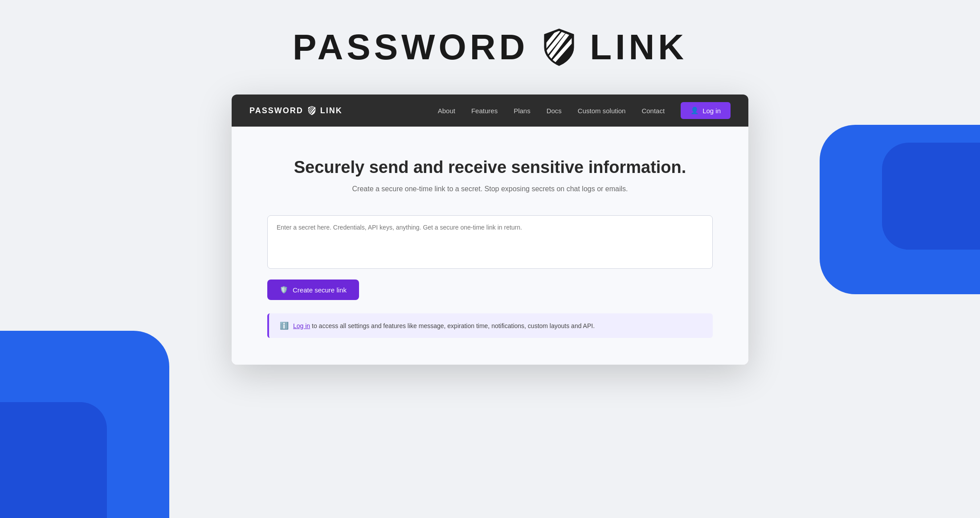 This screenshot has height=518, width=980. Describe the element at coordinates (559, 47) in the screenshot. I see `main-logo-shield-icon` at that location.